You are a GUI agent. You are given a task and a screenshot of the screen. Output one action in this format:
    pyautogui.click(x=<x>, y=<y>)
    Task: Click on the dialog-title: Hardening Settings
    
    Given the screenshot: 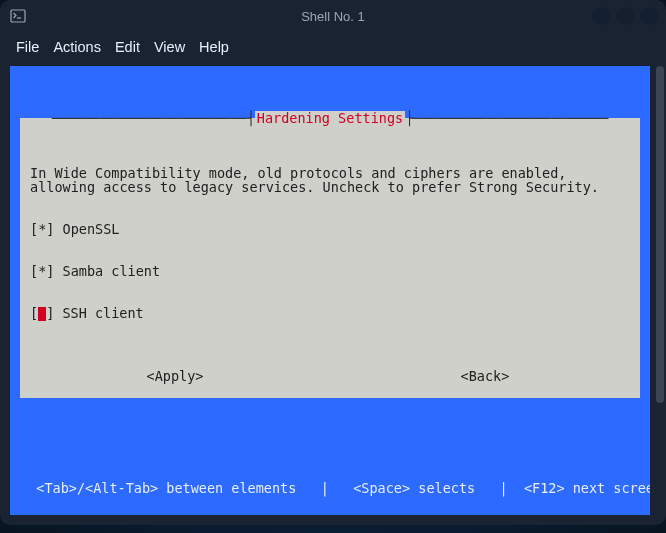 What is the action you would take?
    pyautogui.click(x=330, y=118)
    